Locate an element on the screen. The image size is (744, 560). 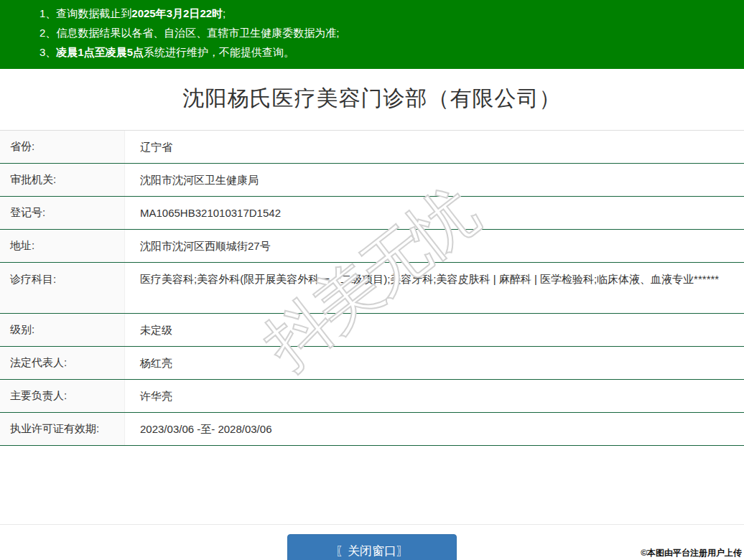
row-value: 杨红亮 is located at coordinates (434, 363).